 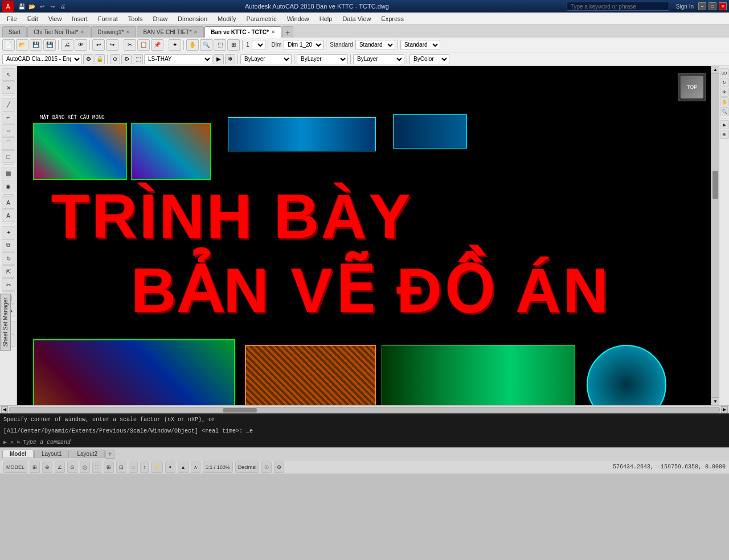 What do you see at coordinates (9, 173) in the screenshot?
I see `lp-hatch-btn: ▦` at bounding box center [9, 173].